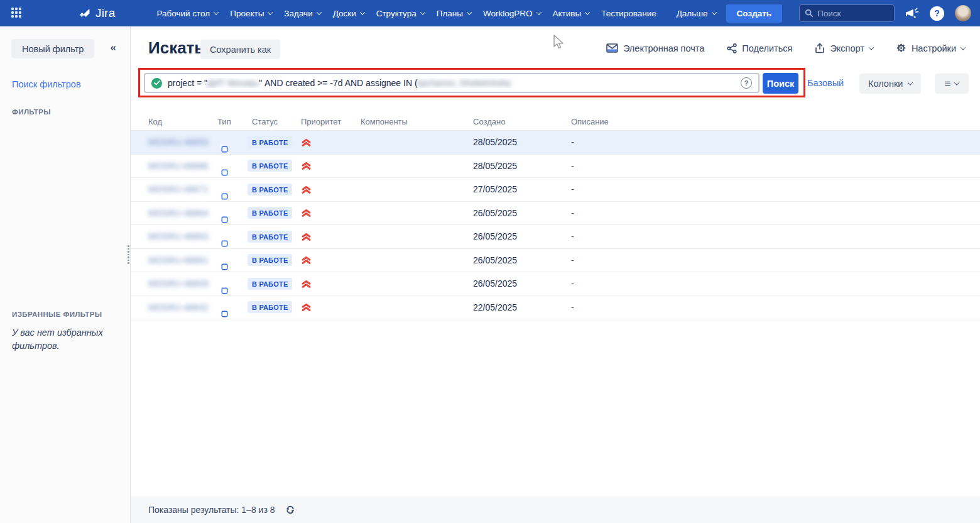 The width and height of the screenshot is (980, 523). I want to click on issue-row: MOSRU-48842 В РАБОТЕ 22/05/2025 -, so click(555, 308).